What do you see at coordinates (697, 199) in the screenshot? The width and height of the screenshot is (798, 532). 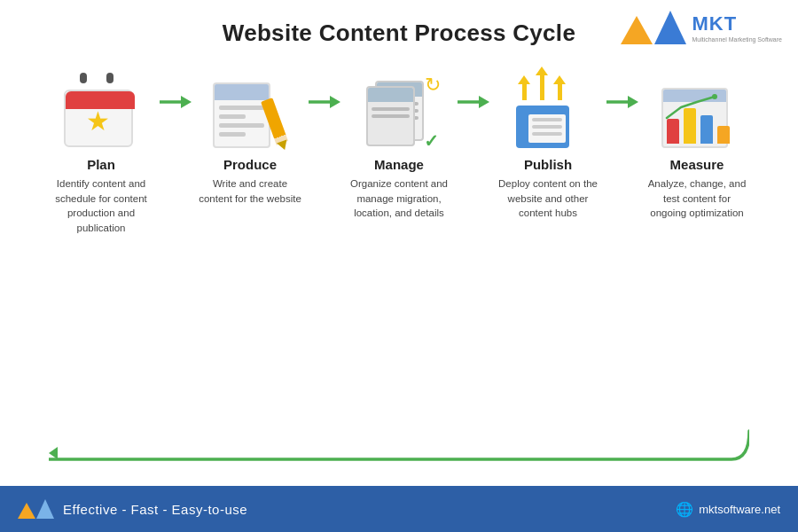 I see `measure-desc: Analyze, change, and test content for on…` at bounding box center [697, 199].